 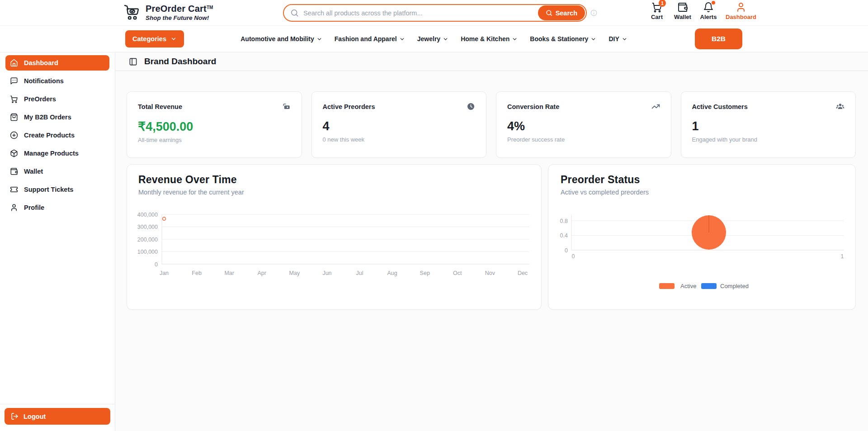 I want to click on sidebar-item-label: Notifications, so click(x=44, y=81).